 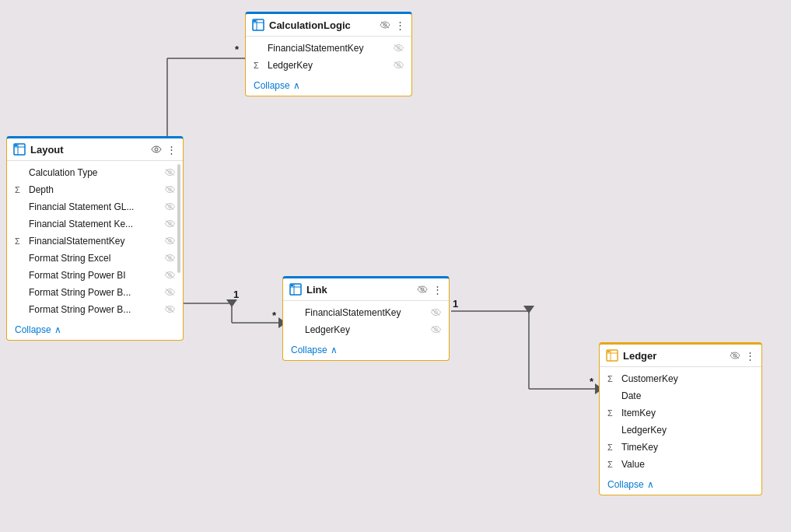 I want to click on link-header: Link ⋮, so click(x=366, y=289).